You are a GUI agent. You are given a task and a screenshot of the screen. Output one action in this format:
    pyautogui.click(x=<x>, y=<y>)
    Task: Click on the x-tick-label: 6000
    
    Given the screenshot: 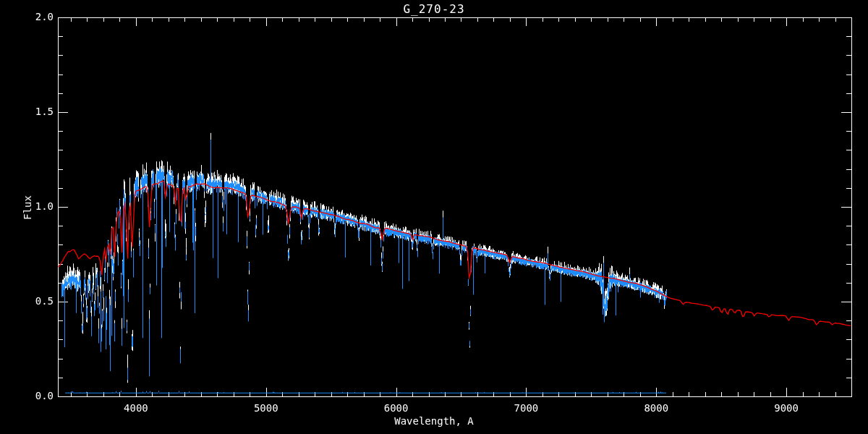 What is the action you would take?
    pyautogui.click(x=396, y=408)
    